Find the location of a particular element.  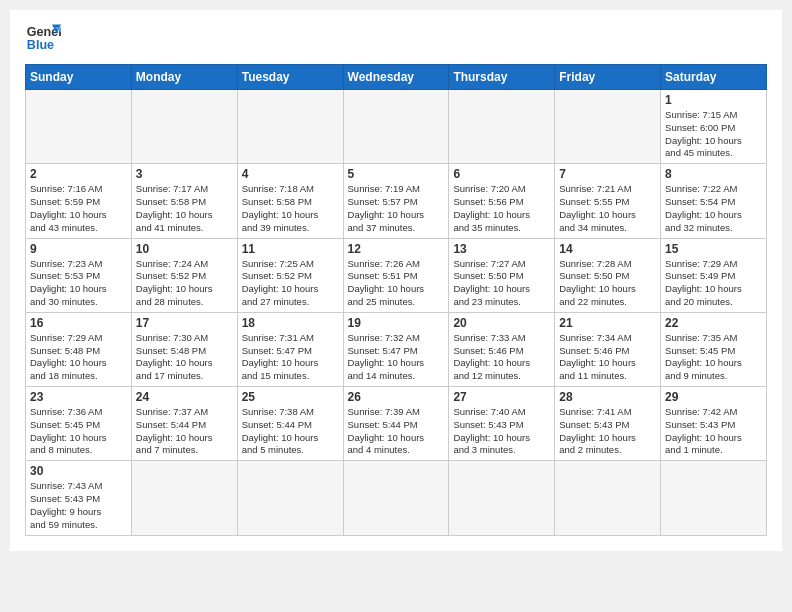

day-info: Sunrise: 7:43 AM Sunset: 5:43 PM Dayligh… is located at coordinates (78, 506).